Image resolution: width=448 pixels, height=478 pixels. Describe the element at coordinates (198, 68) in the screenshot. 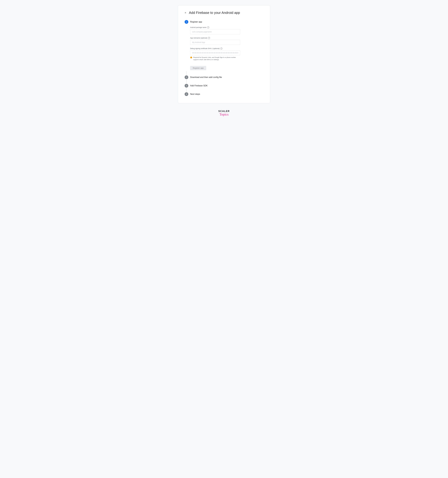

I see `register-app-button: Register app` at that location.